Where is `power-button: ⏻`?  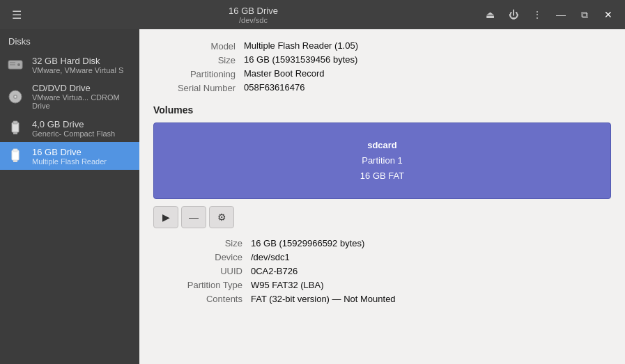 power-button: ⏻ is located at coordinates (514, 15).